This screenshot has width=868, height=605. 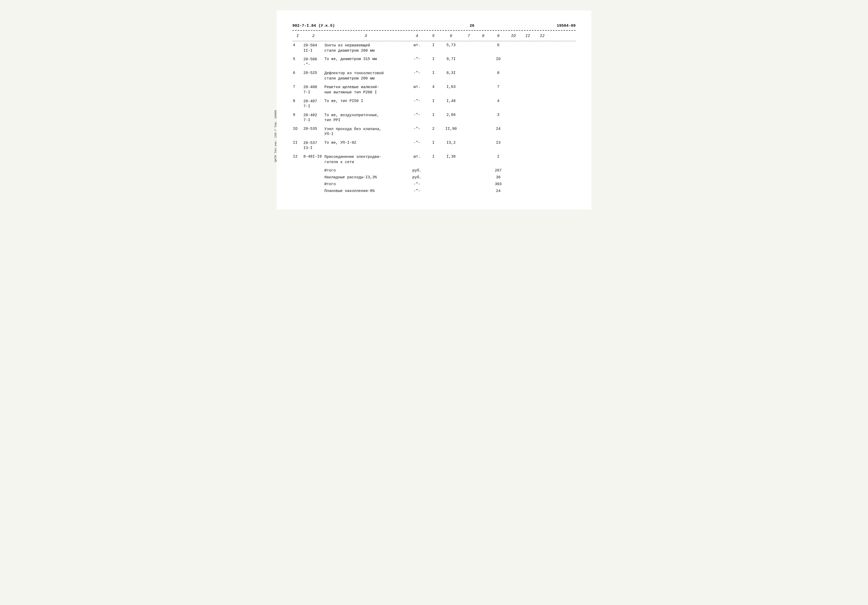 What do you see at coordinates (366, 59) in the screenshot?
I see `cell-row5-3: То же, диаметром 315 мм` at bounding box center [366, 59].